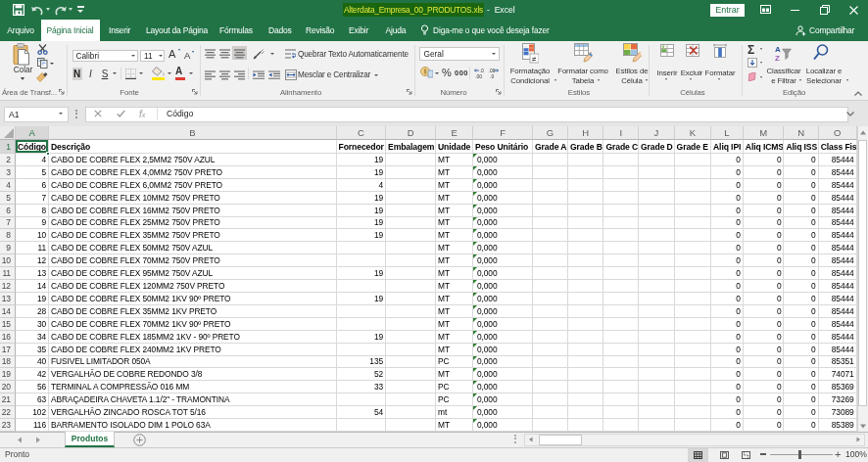 The image size is (868, 462). Describe the element at coordinates (492, 76) in the screenshot. I see `svg-text: .0` at that location.